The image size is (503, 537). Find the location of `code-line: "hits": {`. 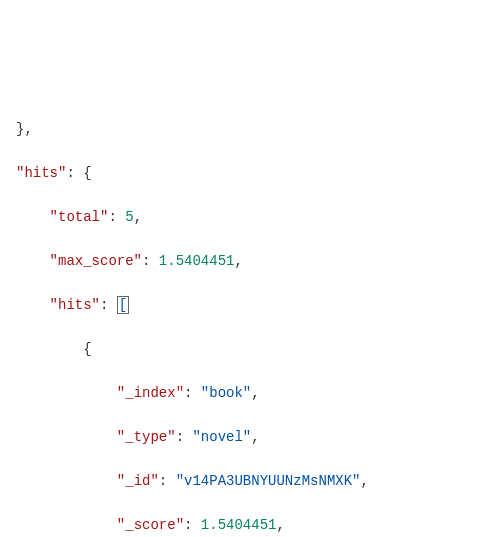

code-line: "hits": { is located at coordinates (256, 173).